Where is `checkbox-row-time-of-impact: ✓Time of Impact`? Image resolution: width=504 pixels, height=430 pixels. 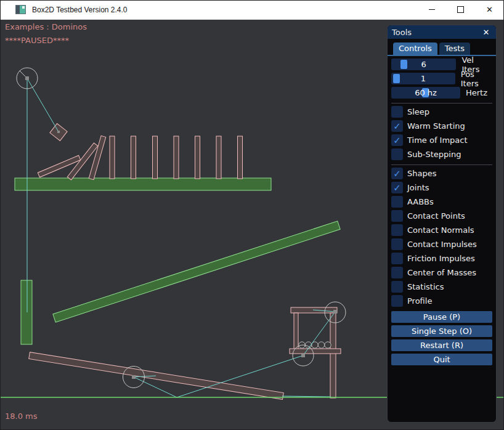 checkbox-row-time-of-impact: ✓Time of Impact is located at coordinates (442, 140).